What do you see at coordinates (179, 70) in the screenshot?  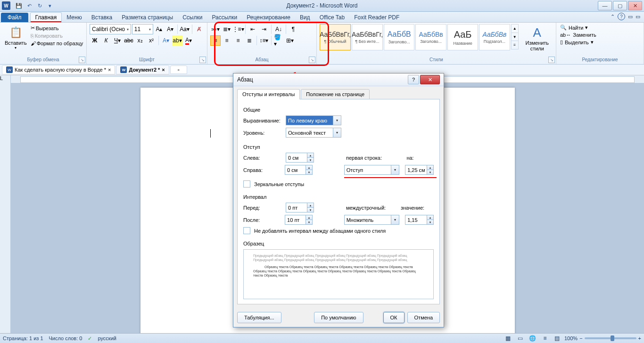 I see `new-doctab: ▫` at bounding box center [179, 70].